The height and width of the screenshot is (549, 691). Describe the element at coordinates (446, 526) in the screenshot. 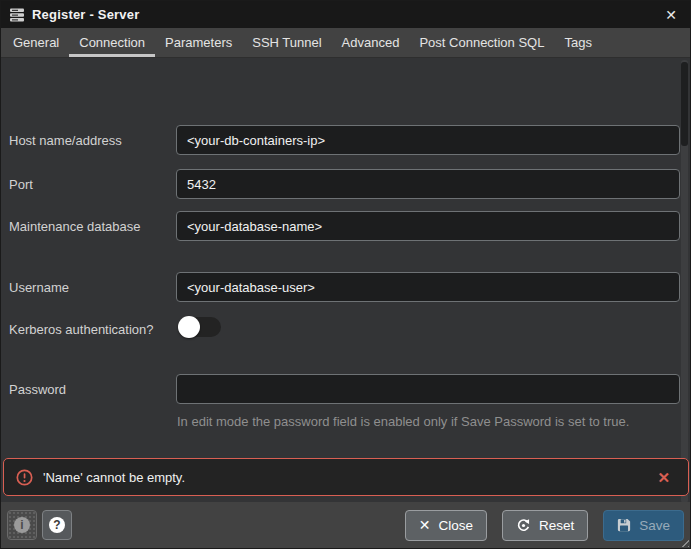

I see `close-button: ✕ Close` at that location.